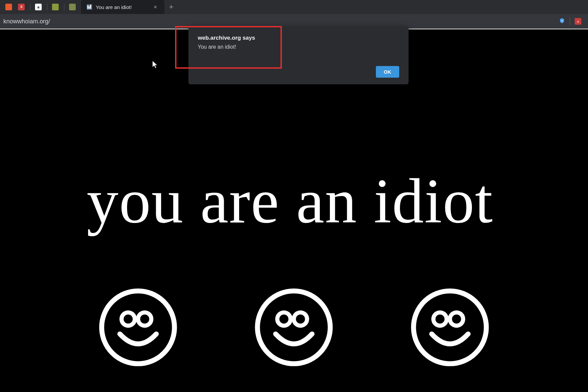  I want to click on address-bar-actions: u, so click(572, 21).